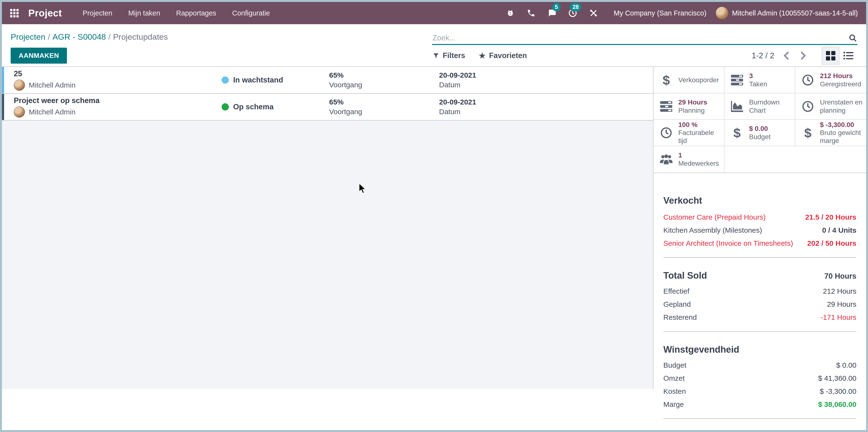 The height and width of the screenshot is (432, 868). What do you see at coordinates (842, 304) in the screenshot?
I see `metric-value: 29 Hours` at bounding box center [842, 304].